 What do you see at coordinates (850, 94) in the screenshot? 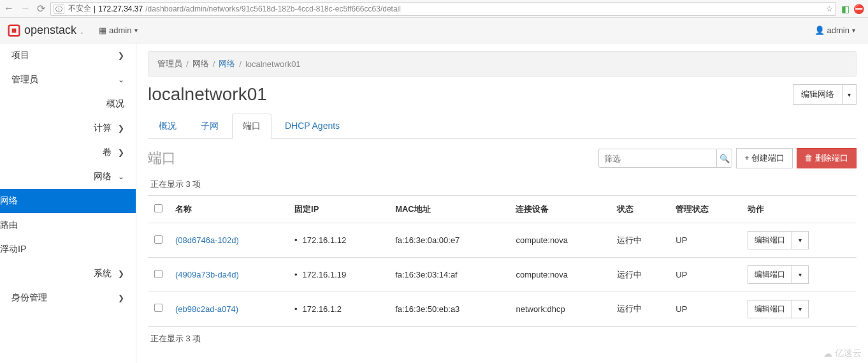
I see `edit-network-dropdown: ▾` at bounding box center [850, 94].